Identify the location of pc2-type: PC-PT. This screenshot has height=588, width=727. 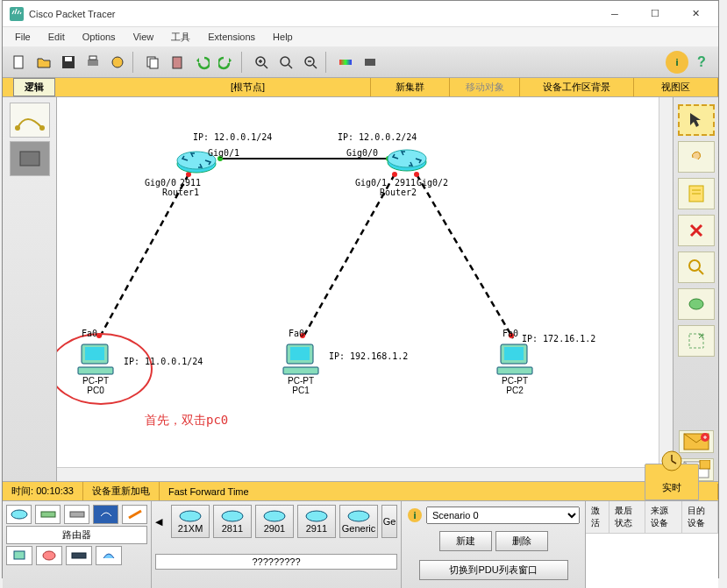
(515, 380).